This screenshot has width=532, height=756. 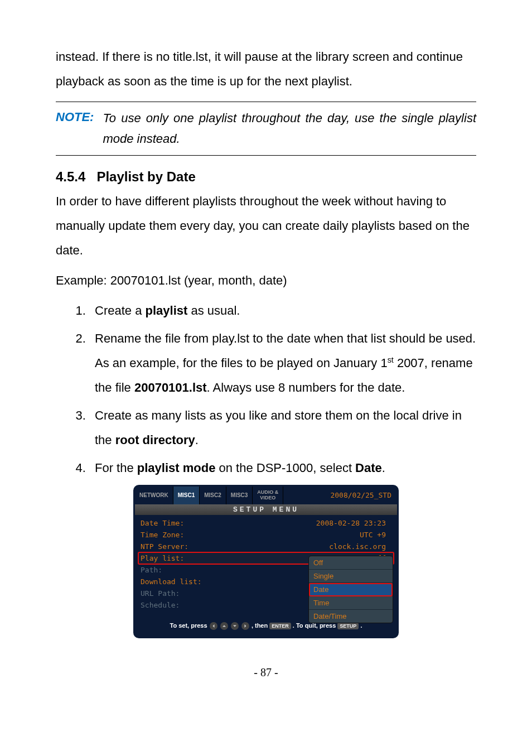 What do you see at coordinates (351, 563) in the screenshot?
I see `option-off: Off` at bounding box center [351, 563].